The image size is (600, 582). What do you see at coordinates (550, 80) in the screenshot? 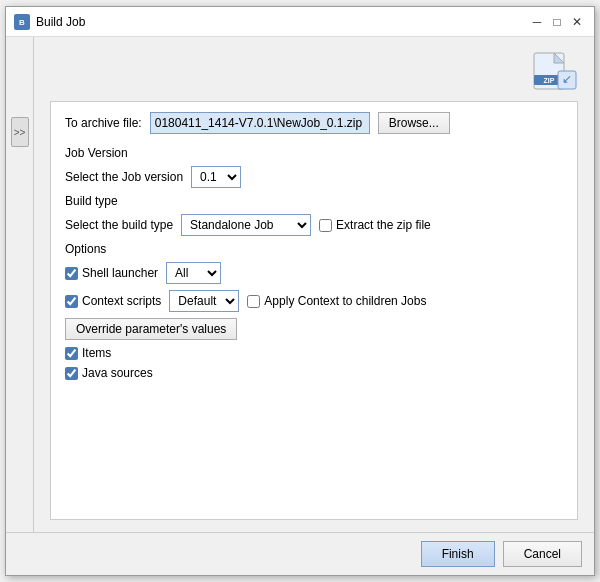
I see `svg-text: ZIP` at bounding box center [550, 80].